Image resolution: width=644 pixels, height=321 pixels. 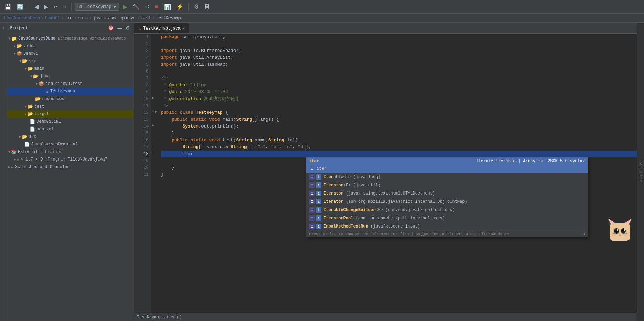 I want to click on tree-item-testkeymap: ☕ TestKeymap, so click(x=70, y=91).